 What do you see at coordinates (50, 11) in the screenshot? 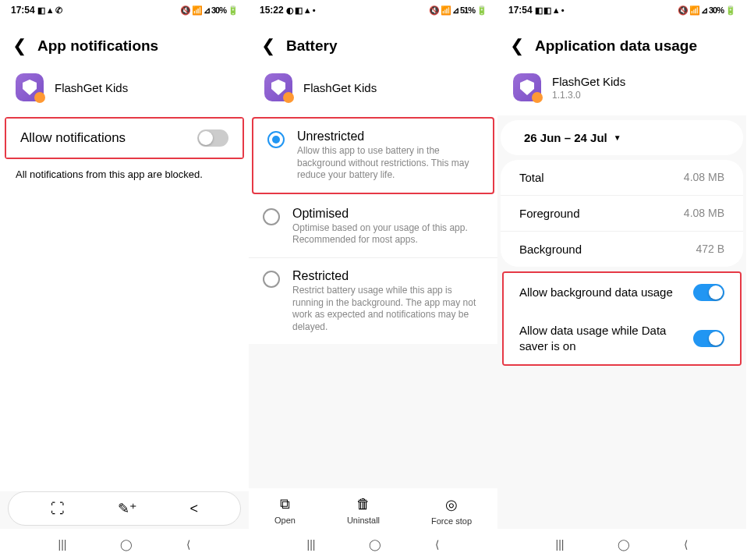
I see `status-left-icons: ◧ ▲ ✆` at bounding box center [50, 11].